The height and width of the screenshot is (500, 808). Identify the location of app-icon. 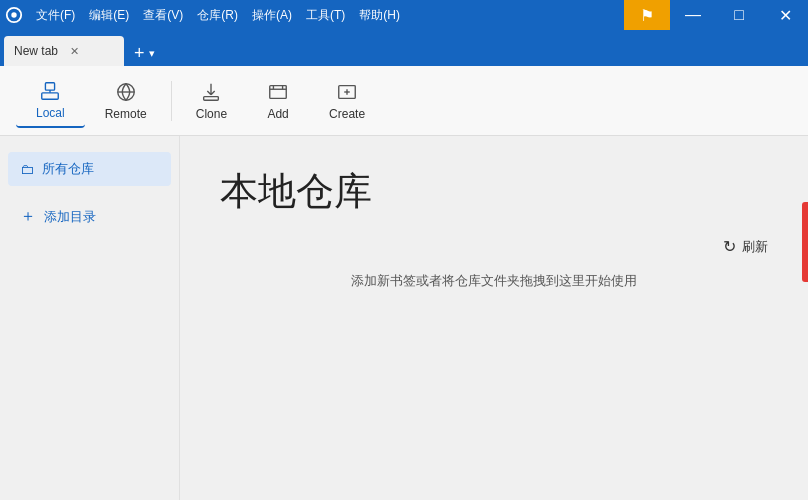
(14, 15).